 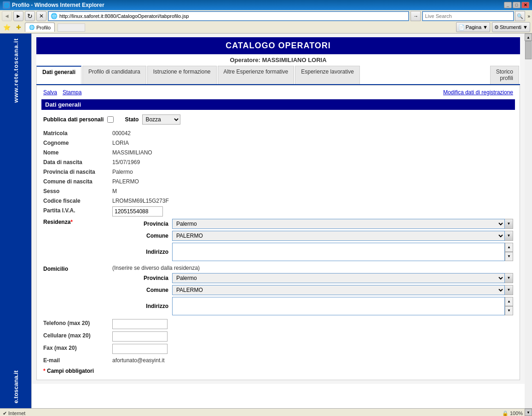 What do you see at coordinates (509, 247) in the screenshot?
I see `indirizzo-scroll-up: ▲` at bounding box center [509, 247].